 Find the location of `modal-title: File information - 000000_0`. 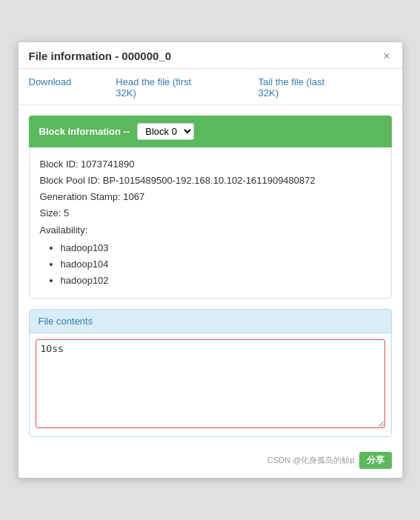

modal-title: File information - 000000_0 is located at coordinates (101, 56).